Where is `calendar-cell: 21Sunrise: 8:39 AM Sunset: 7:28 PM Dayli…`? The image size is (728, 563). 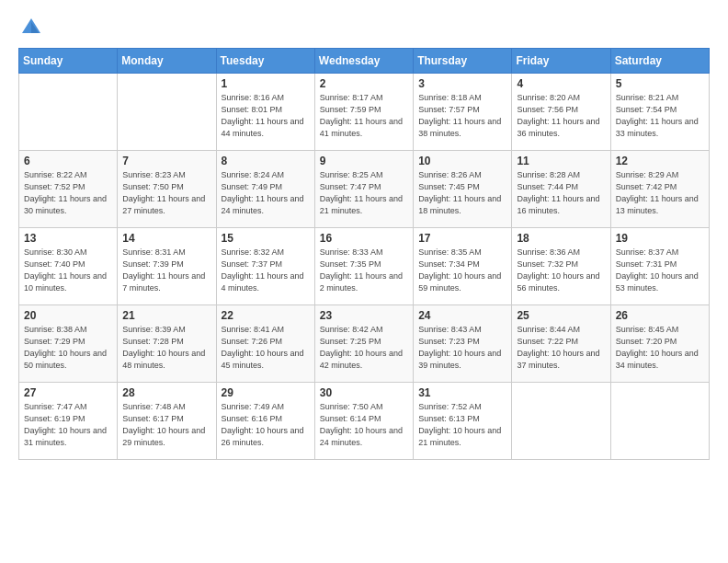
calendar-cell: 21Sunrise: 8:39 AM Sunset: 7:28 PM Dayli… is located at coordinates (167, 344).